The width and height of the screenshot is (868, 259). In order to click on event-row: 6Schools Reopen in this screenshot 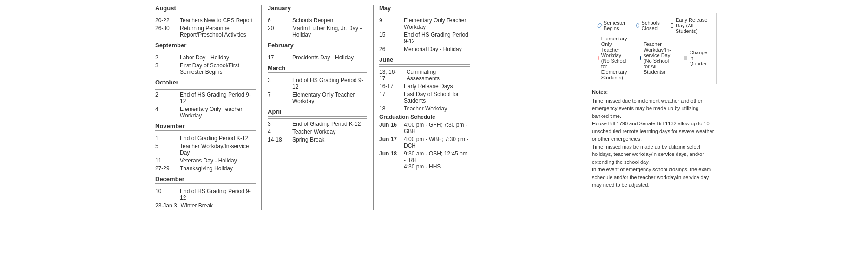, I will do `click(317, 20)`.